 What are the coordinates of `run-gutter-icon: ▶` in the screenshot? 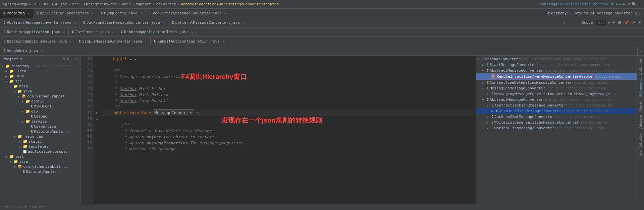 It's located at (97, 113).